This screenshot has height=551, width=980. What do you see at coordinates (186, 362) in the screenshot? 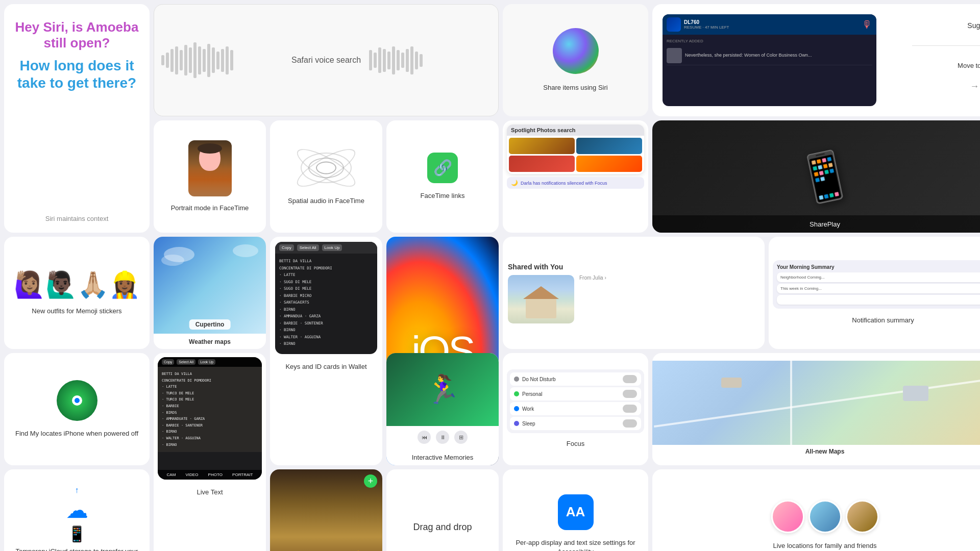
I see `live-text-selectall-btn: Select All` at bounding box center [186, 362].